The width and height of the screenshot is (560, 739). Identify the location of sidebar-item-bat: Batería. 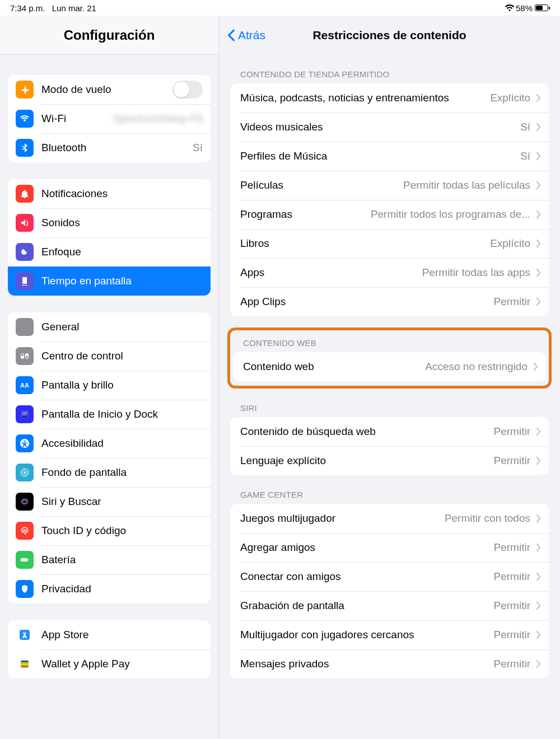
(109, 560).